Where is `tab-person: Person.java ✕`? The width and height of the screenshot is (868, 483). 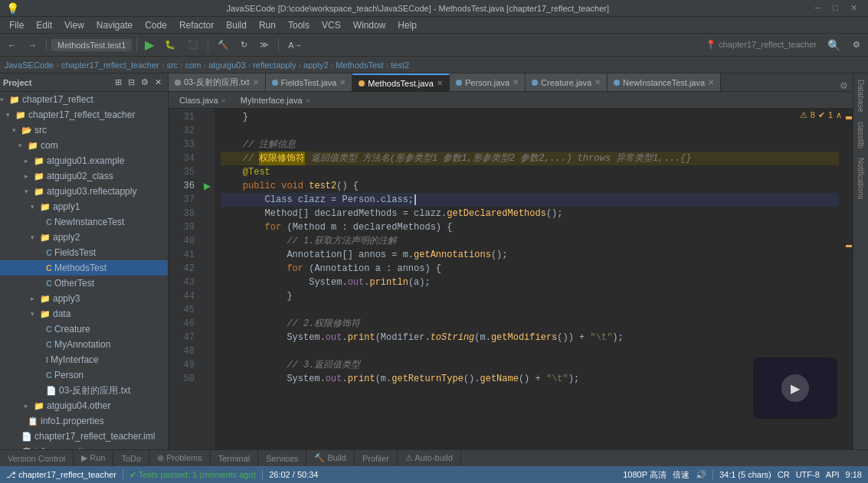 tab-person: Person.java ✕ is located at coordinates (487, 83).